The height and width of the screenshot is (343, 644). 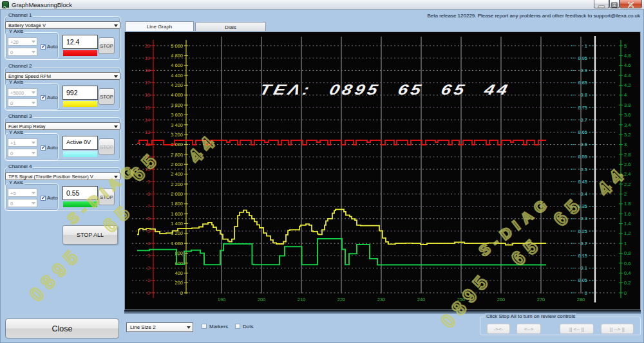 What do you see at coordinates (627, 233) in the screenshot?
I see `svg-text: 1.2` at bounding box center [627, 233].